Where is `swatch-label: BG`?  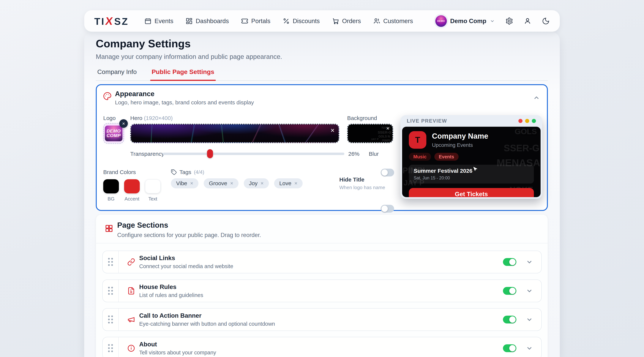
swatch-label: BG is located at coordinates (111, 199).